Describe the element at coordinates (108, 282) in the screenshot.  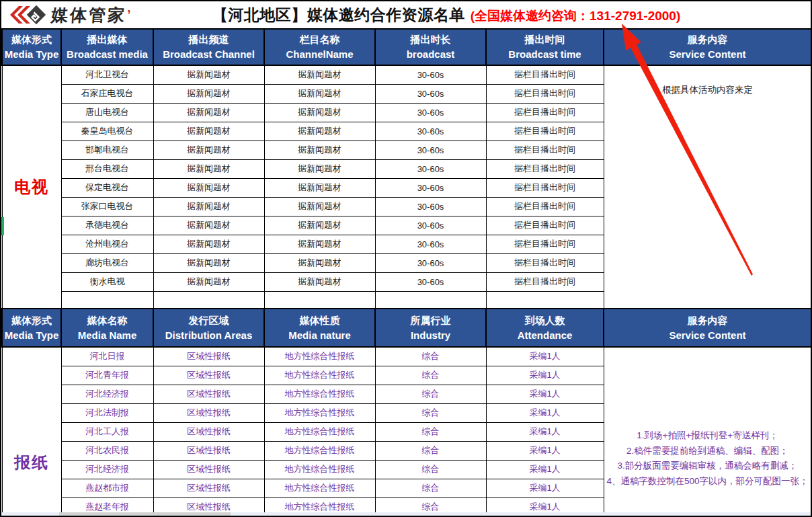
I see `tv-cell-media: 衡水电视` at that location.